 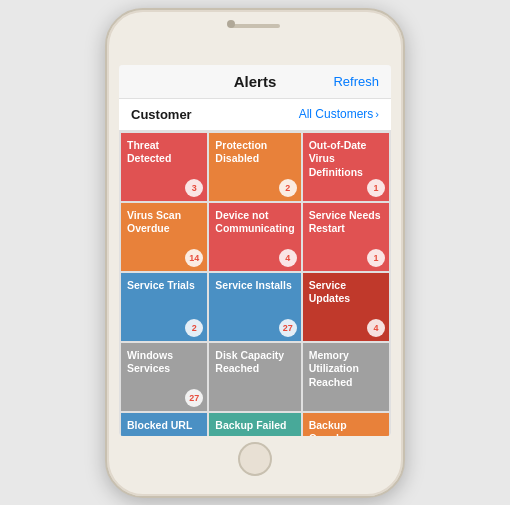 What do you see at coordinates (376, 188) in the screenshot?
I see `alert-badge-out-of-date-virus: 1` at bounding box center [376, 188].